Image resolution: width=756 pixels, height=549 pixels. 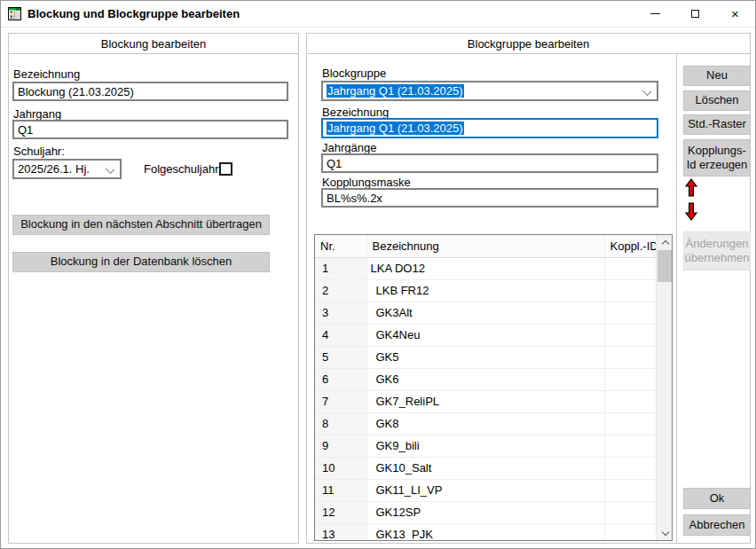 What do you see at coordinates (341, 335) in the screenshot?
I see `table-cell: 4` at bounding box center [341, 335].